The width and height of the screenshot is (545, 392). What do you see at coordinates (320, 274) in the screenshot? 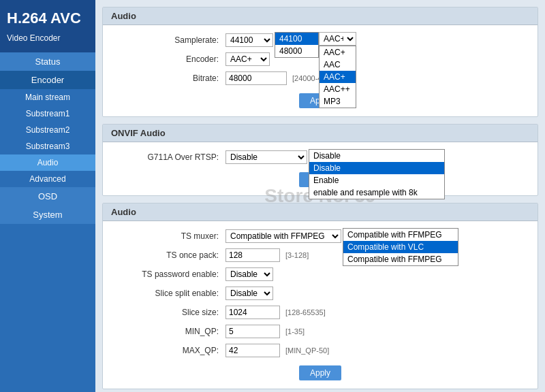
I see `ts-password-row: TS password enable: Disable Enable` at bounding box center [320, 274].